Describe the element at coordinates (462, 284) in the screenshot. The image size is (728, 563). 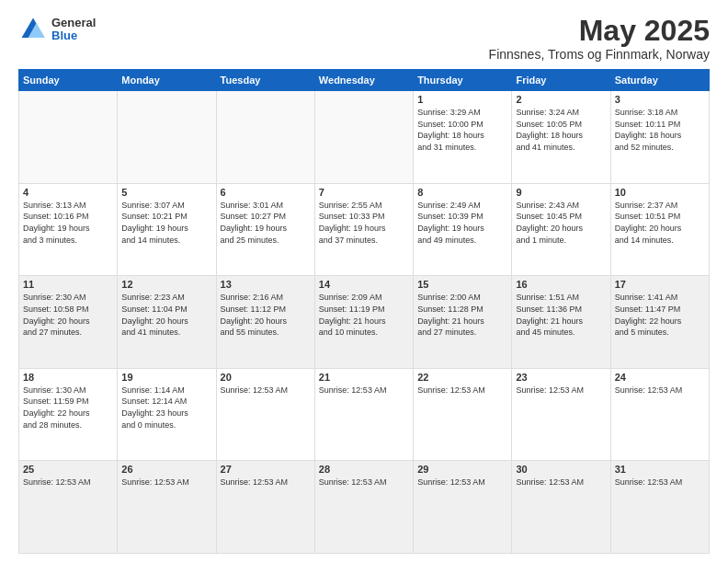
I see `day-number: 15` at that location.